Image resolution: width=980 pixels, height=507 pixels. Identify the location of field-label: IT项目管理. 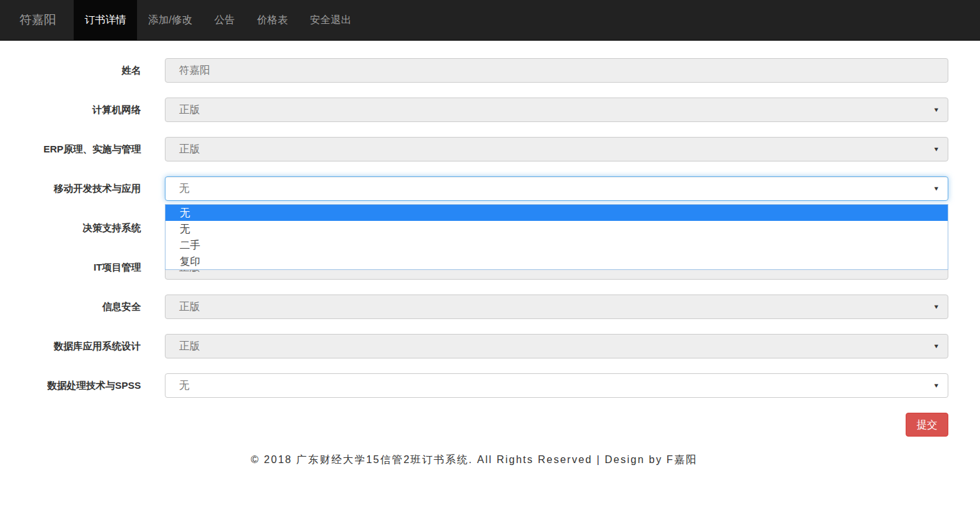
(70, 267).